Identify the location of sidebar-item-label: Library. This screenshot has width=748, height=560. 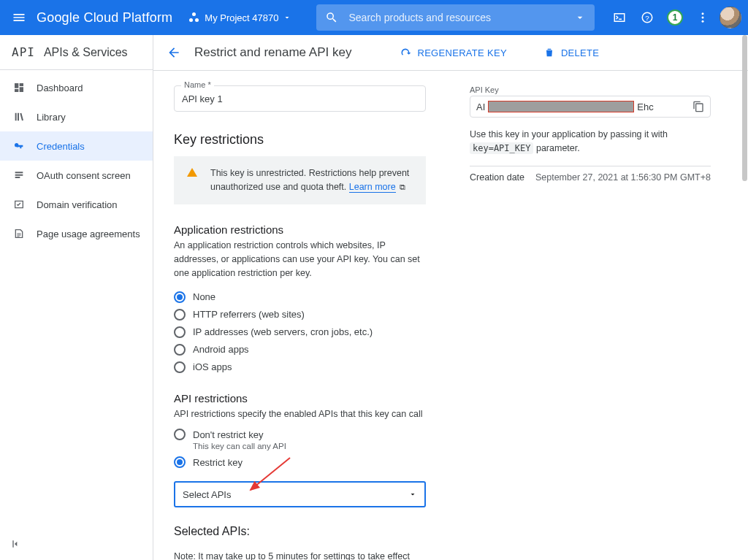
(51, 117).